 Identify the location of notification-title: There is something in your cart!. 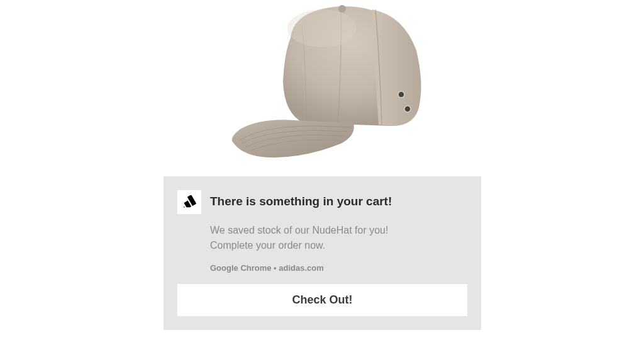
(301, 200).